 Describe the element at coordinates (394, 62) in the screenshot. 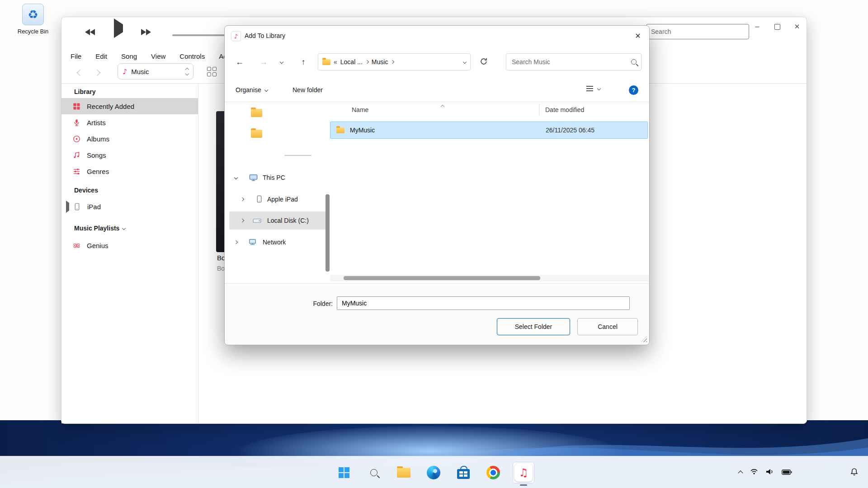

I see `address-bar: « Local ... Music` at that location.